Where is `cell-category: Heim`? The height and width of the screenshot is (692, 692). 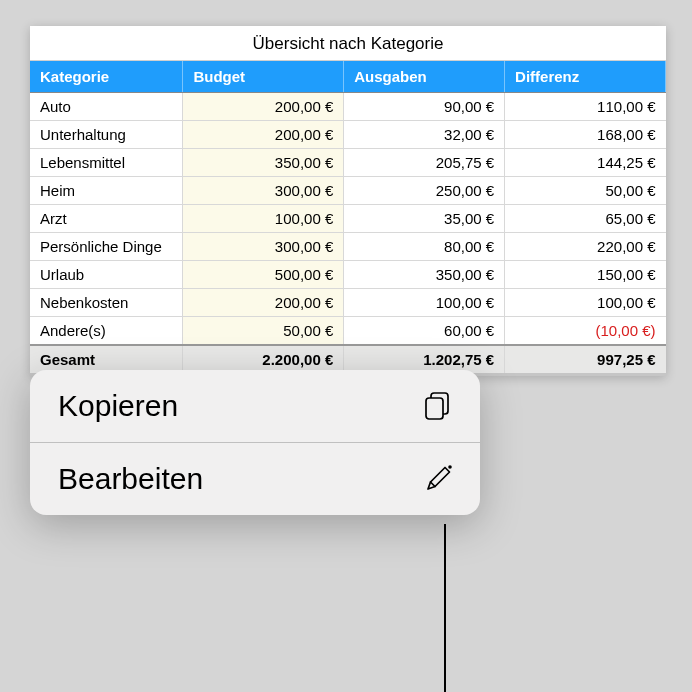
cell-category: Heim is located at coordinates (106, 191).